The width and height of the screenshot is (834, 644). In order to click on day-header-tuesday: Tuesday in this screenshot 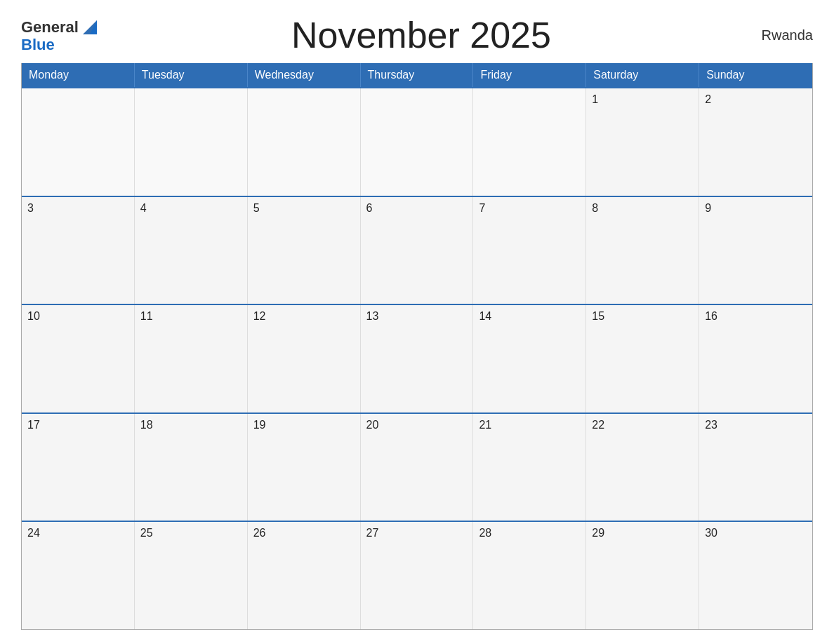, I will do `click(191, 75)`.